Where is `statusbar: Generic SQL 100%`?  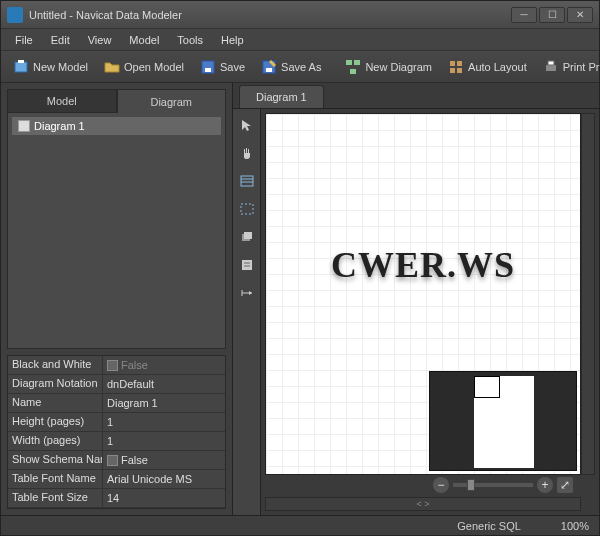
statusbar: Generic SQL 100% is located at coordinates (300, 525).